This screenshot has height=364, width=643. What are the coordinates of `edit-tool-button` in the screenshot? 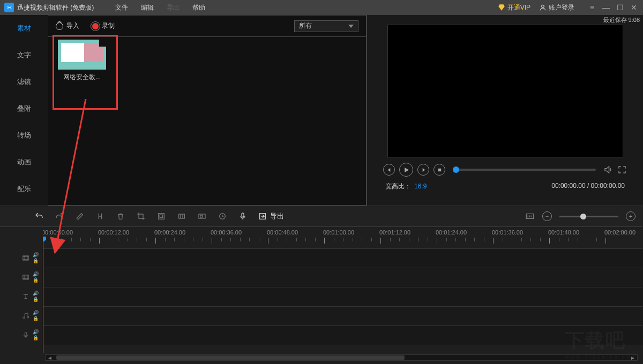 It's located at (80, 216).